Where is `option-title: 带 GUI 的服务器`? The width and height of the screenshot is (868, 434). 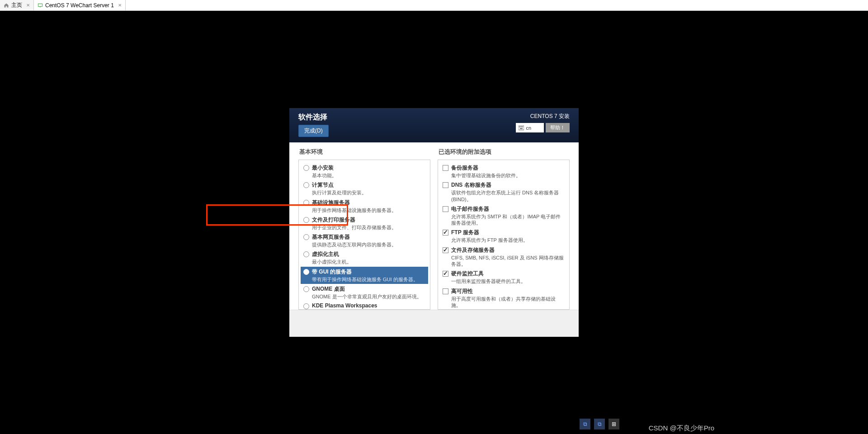
option-title: 带 GUI 的服务器 is located at coordinates (369, 272).